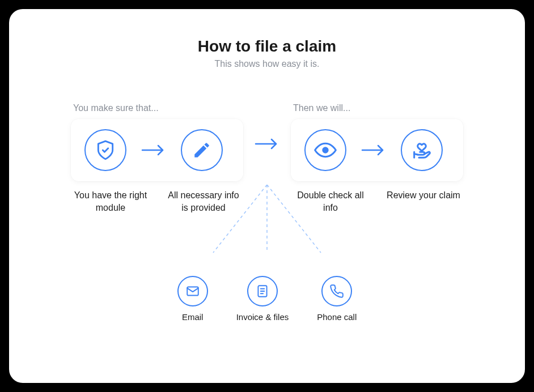 This screenshot has height=392, width=534. What do you see at coordinates (423, 202) in the screenshot?
I see `step-review-label: Review your claim` at bounding box center [423, 202].